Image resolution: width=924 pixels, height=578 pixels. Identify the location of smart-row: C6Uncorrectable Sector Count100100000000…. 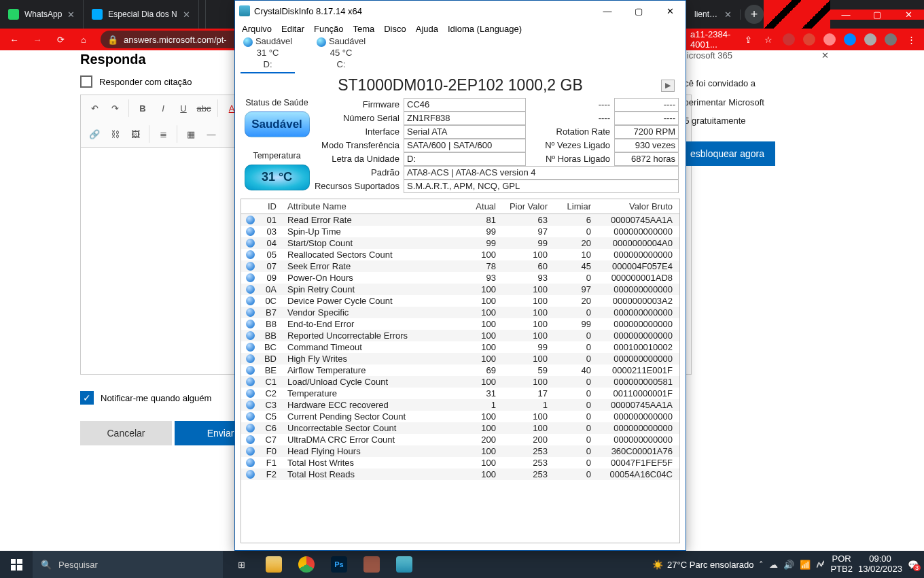
(461, 428).